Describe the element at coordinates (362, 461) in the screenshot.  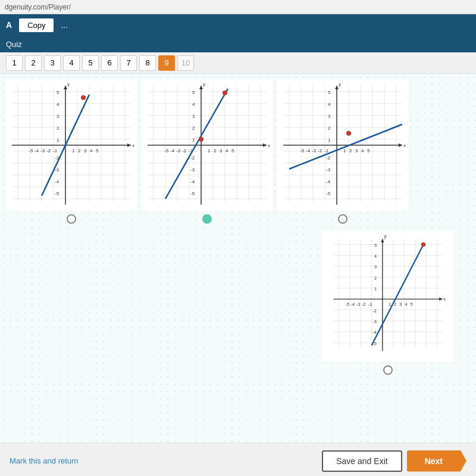
I see `save-exit-button: Save and Exit` at that location.